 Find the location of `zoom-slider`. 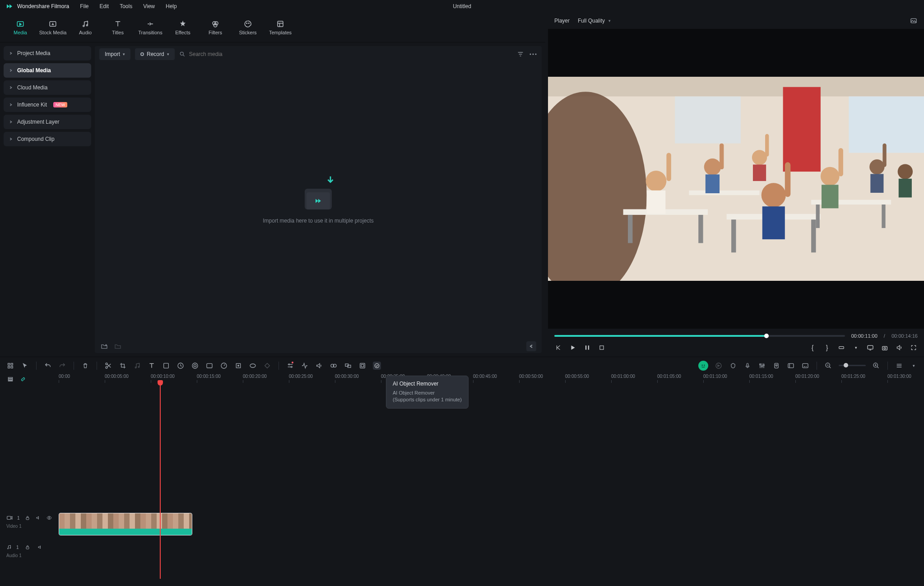

zoom-slider is located at coordinates (852, 366).